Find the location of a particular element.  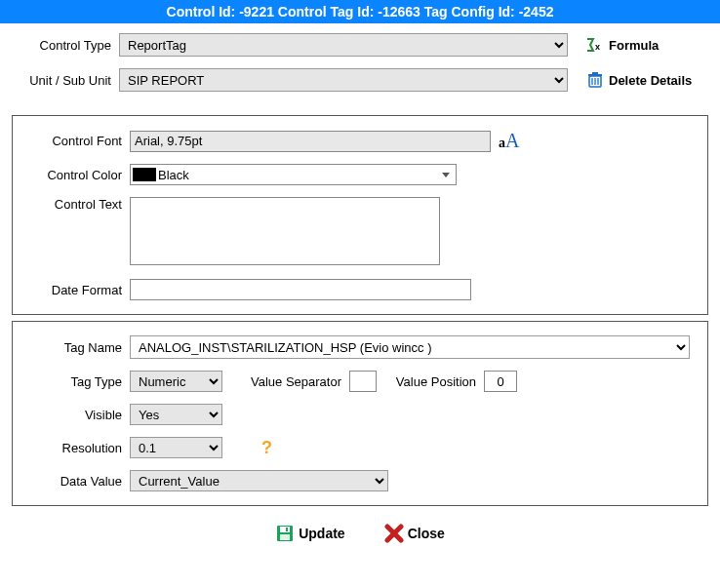

top-section: Control Type ReportTag x Formula Unit / … is located at coordinates (360, 66).